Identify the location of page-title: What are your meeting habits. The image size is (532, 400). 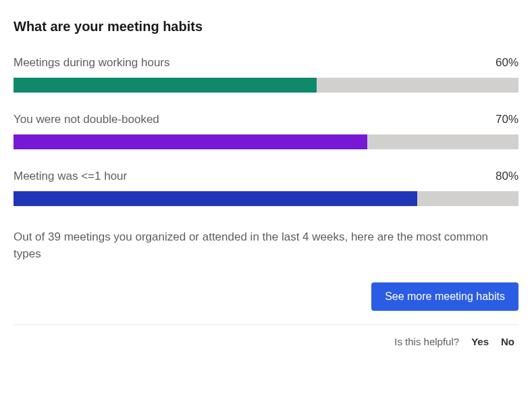
(266, 27).